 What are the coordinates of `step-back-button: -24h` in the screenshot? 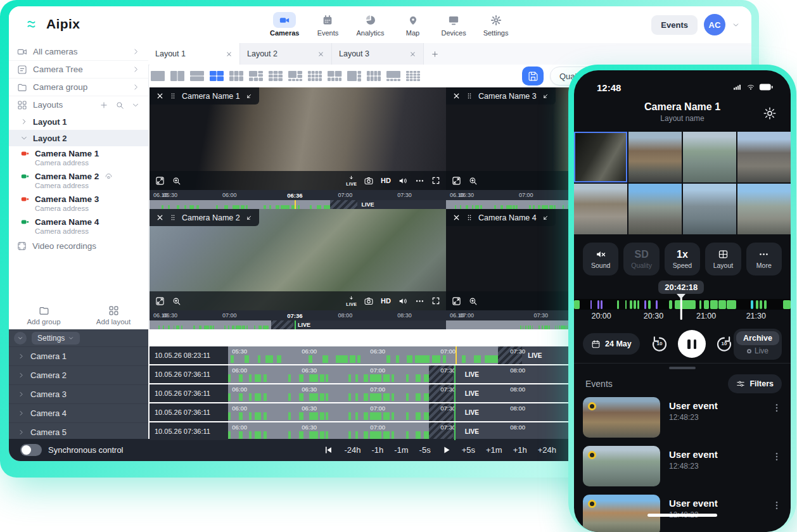 It's located at (352, 450).